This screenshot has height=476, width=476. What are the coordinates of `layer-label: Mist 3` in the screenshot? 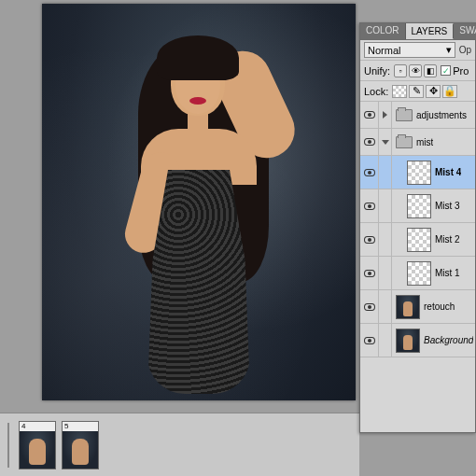 It's located at (448, 205).